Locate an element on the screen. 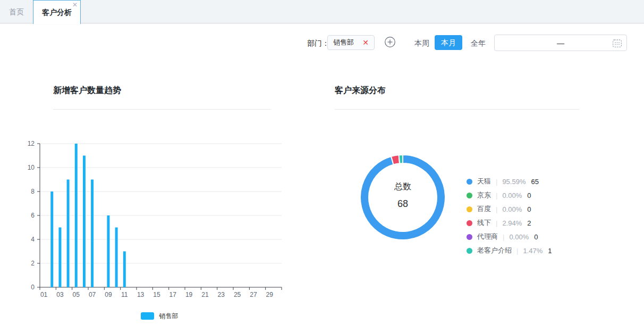 This screenshot has width=644, height=333. remove-department-icon: ✕ is located at coordinates (366, 43).